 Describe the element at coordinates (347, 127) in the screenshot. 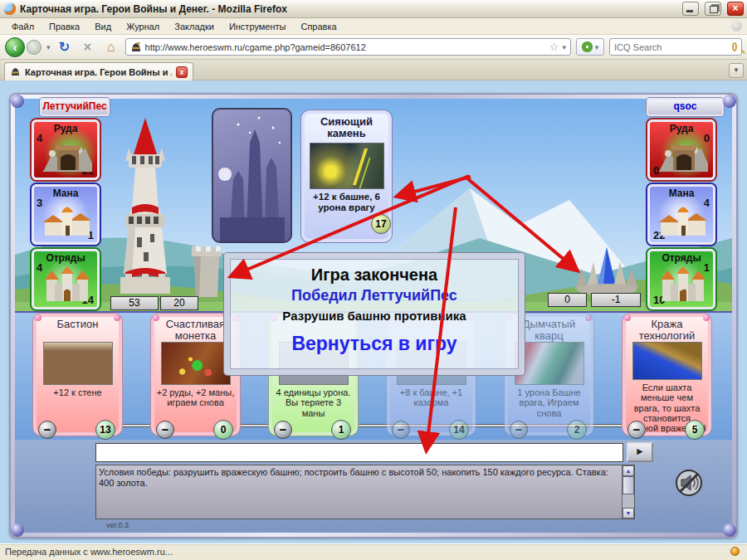

I see `played-card-title: Сияющий камень` at that location.